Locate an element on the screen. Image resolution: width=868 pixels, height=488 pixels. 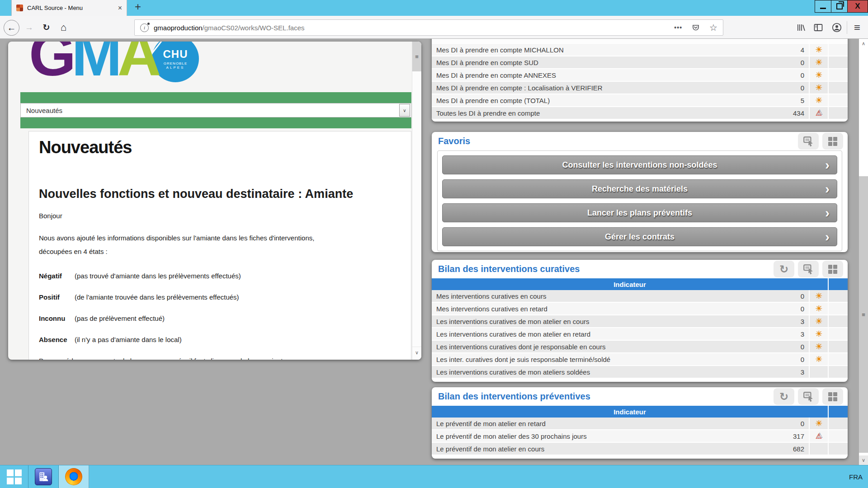
carl-favicon-icon is located at coordinates (20, 8).